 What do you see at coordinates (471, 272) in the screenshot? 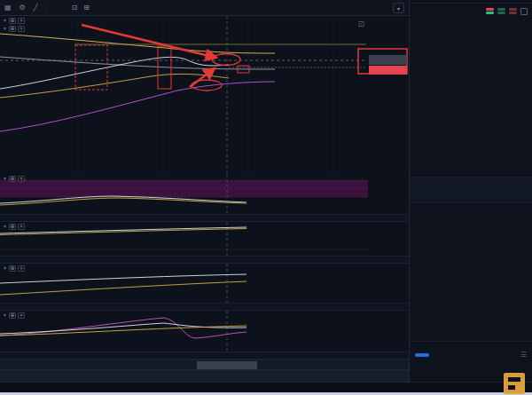
I see `bid-list` at bounding box center [471, 272].